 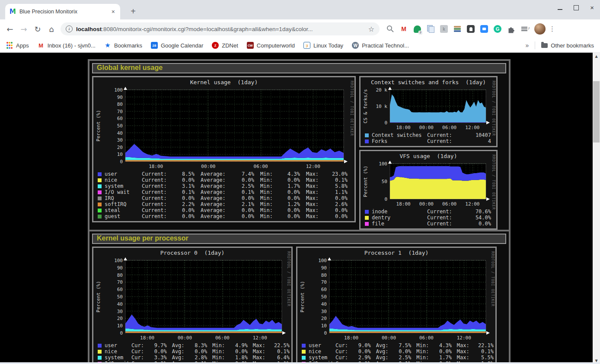 What do you see at coordinates (192, 305) in the screenshot?
I see `chart-panel-processor-0: Processor 0 (1day)0102030405060708090100…` at bounding box center [192, 305].